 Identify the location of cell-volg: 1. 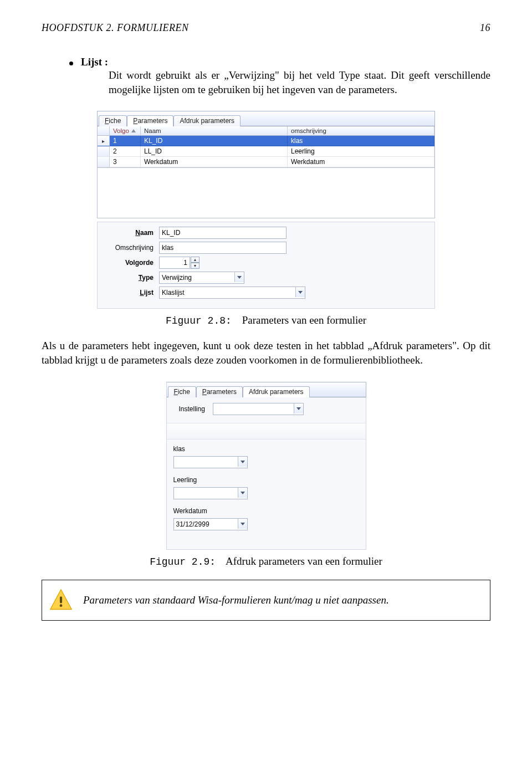
(125, 141).